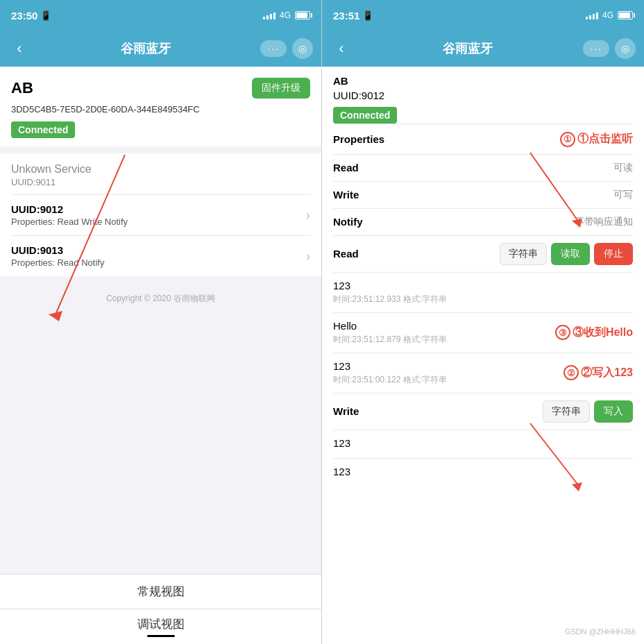 This screenshot has width=644, height=644. Describe the element at coordinates (483, 411) in the screenshot. I see `write-action-row: Write 字符串 写入` at that location.